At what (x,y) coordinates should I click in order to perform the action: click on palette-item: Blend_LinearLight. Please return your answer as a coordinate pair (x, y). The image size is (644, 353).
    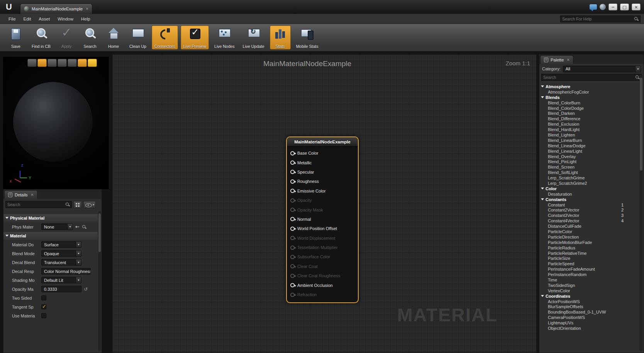
    Looking at the image, I should click on (589, 151).